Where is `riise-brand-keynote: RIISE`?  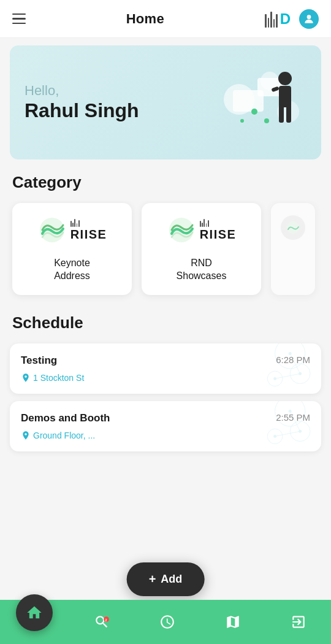
riise-brand-keynote: RIISE is located at coordinates (72, 230).